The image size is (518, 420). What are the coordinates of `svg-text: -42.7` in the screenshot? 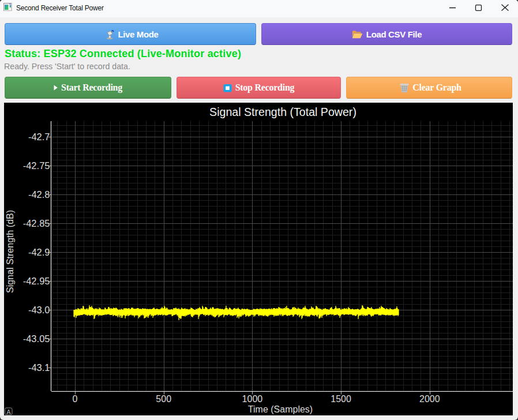 It's located at (39, 137).